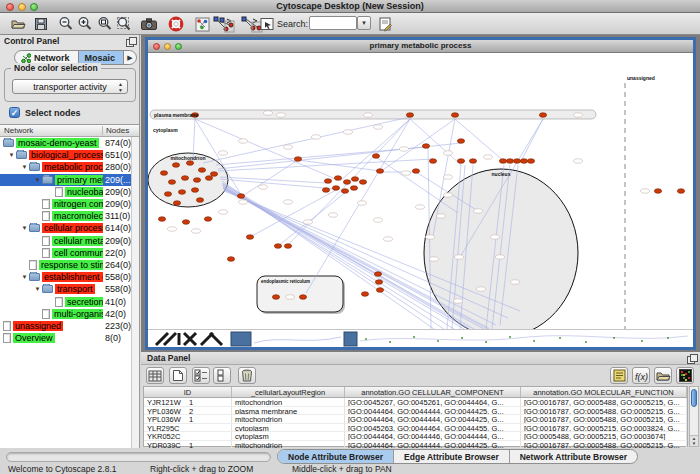 The width and height of the screenshot is (700, 474). What do you see at coordinates (18, 24) in the screenshot?
I see `open-session-icon` at bounding box center [18, 24].